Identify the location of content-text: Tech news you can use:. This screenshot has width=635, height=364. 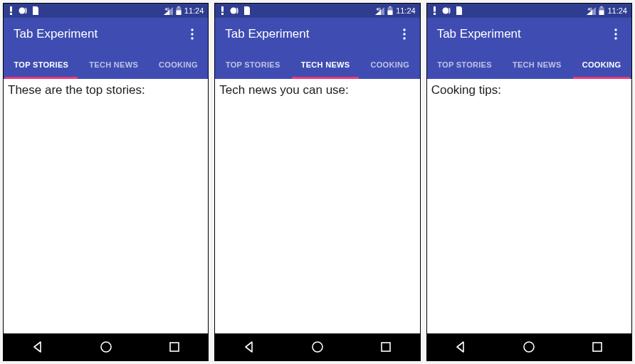
(318, 90).